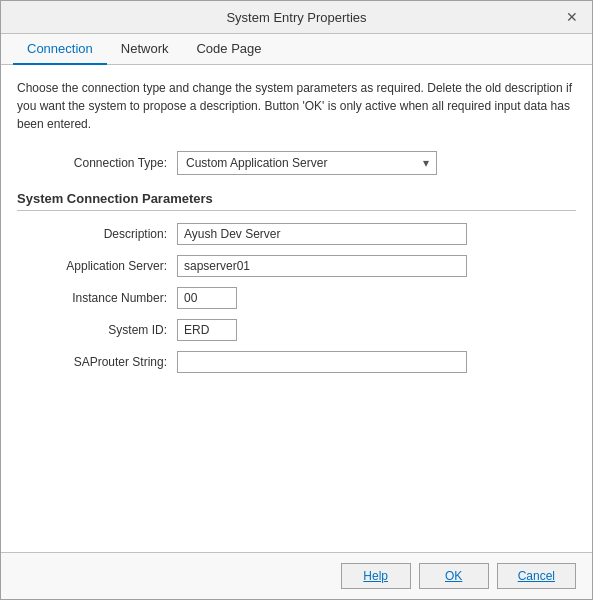 The image size is (593, 600). I want to click on dialog-title: System Entry Properties, so click(296, 18).